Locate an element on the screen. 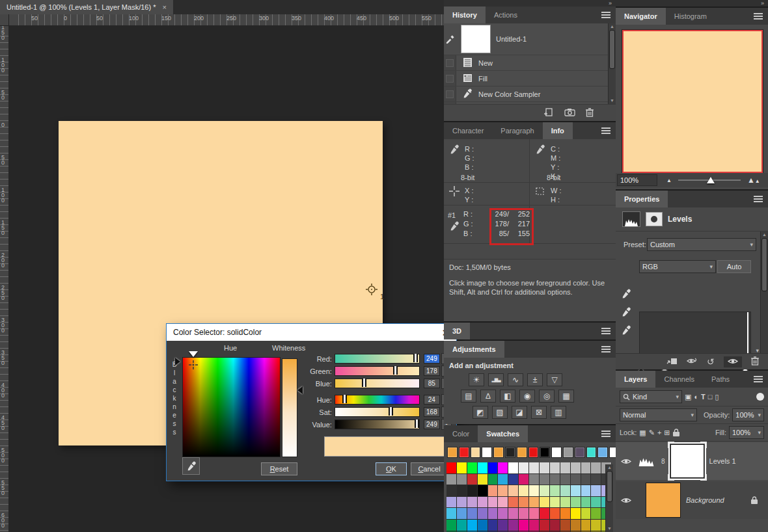  new-snapshot-camera-icon is located at coordinates (570, 113).